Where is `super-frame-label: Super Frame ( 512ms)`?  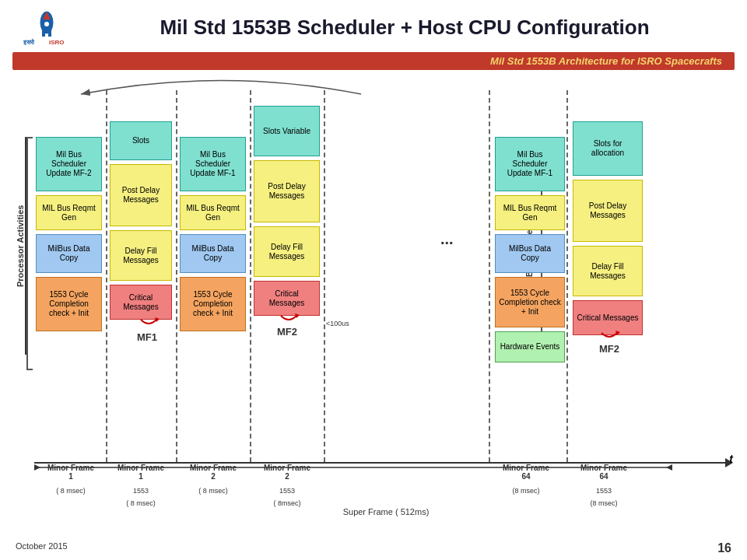
super-frame-label: Super Frame ( 512ms) is located at coordinates (386, 512).